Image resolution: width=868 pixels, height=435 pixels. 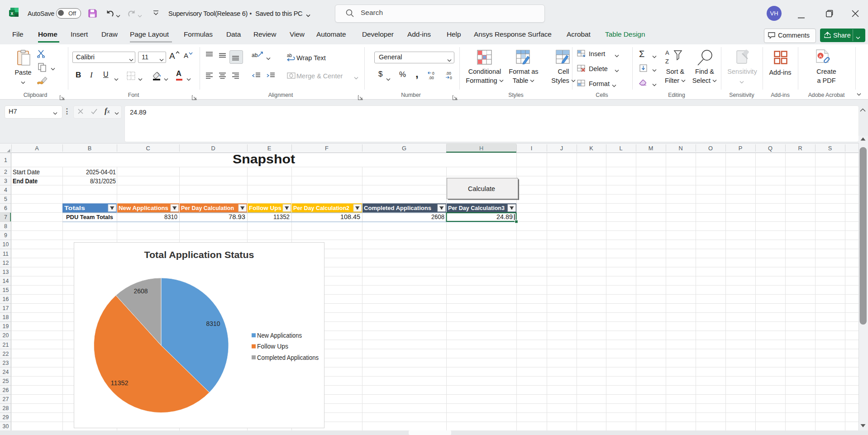 I want to click on svg-text: 14, so click(x=6, y=281).